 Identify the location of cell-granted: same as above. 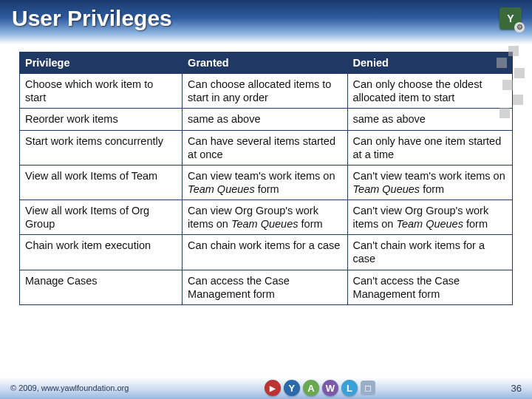
(265, 120).